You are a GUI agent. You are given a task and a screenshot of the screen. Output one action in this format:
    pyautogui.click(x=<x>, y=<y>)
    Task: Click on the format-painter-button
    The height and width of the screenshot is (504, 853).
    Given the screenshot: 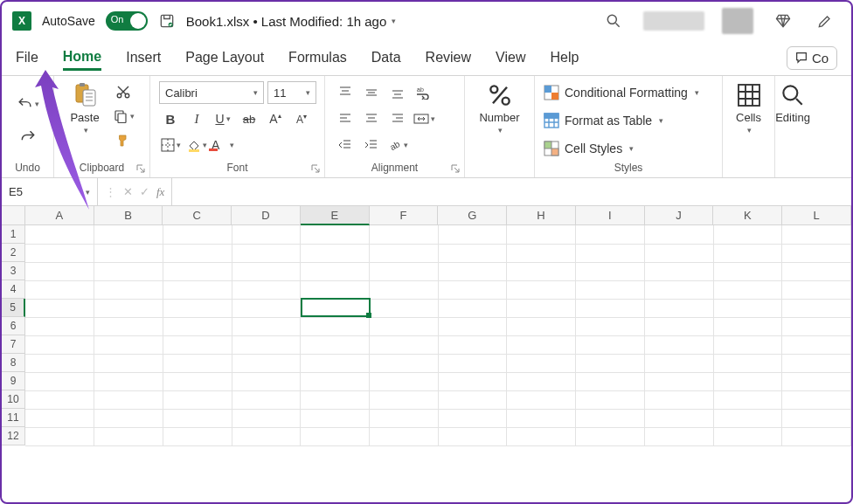 What is the action you would take?
    pyautogui.click(x=123, y=141)
    